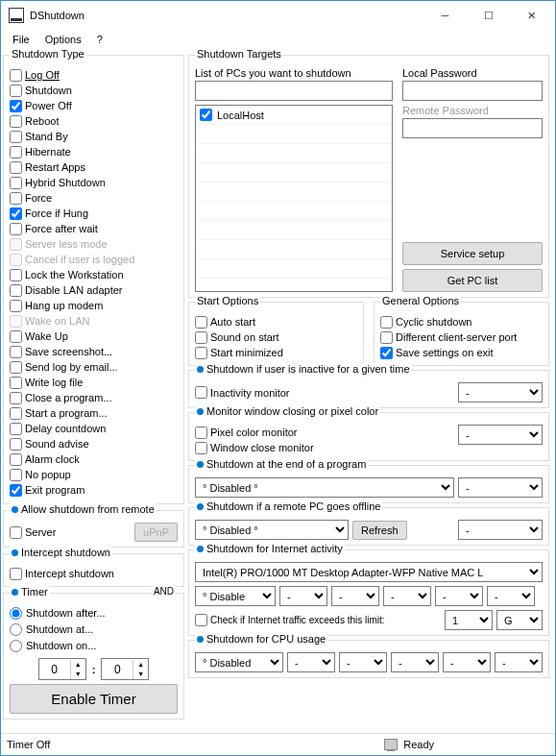 This screenshot has height=756, width=556. What do you see at coordinates (94, 167) in the screenshot?
I see `shutdown-type-6: Restart Apps` at bounding box center [94, 167].